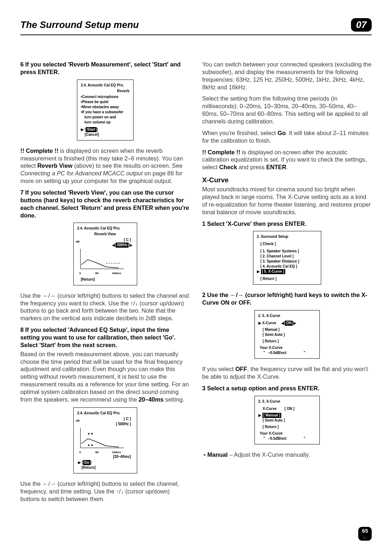 The image size is (392, 553). Describe the element at coordinates (113, 245) in the screenshot. I see `left-arrow-icon: ◀` at that location.